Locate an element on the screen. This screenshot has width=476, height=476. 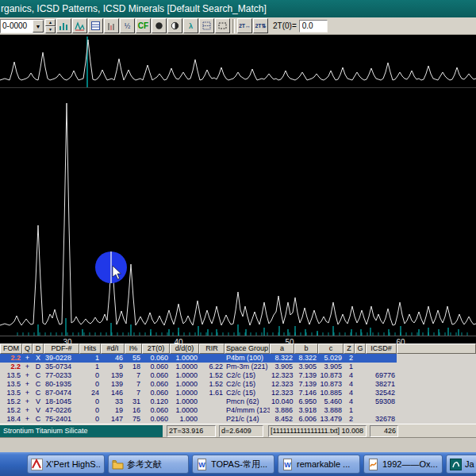
solid-circle-button is located at coordinates (159, 25).